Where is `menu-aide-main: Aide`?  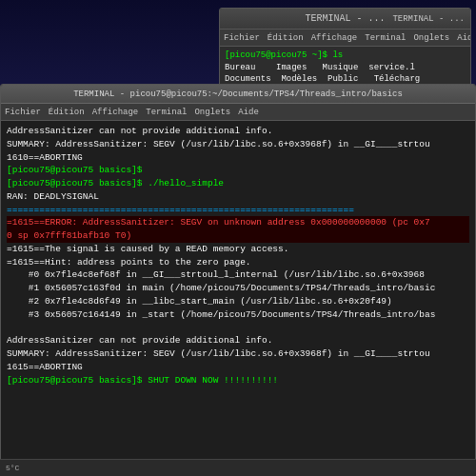 menu-aide-main: Aide is located at coordinates (248, 112).